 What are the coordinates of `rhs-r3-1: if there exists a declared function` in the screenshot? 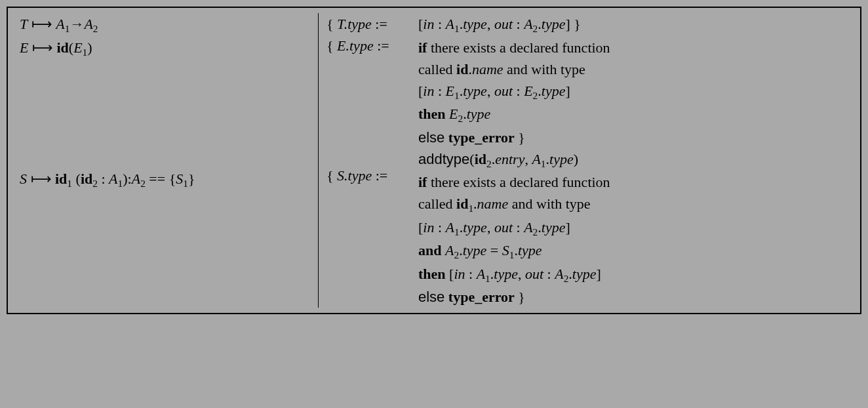 It's located at (633, 182).